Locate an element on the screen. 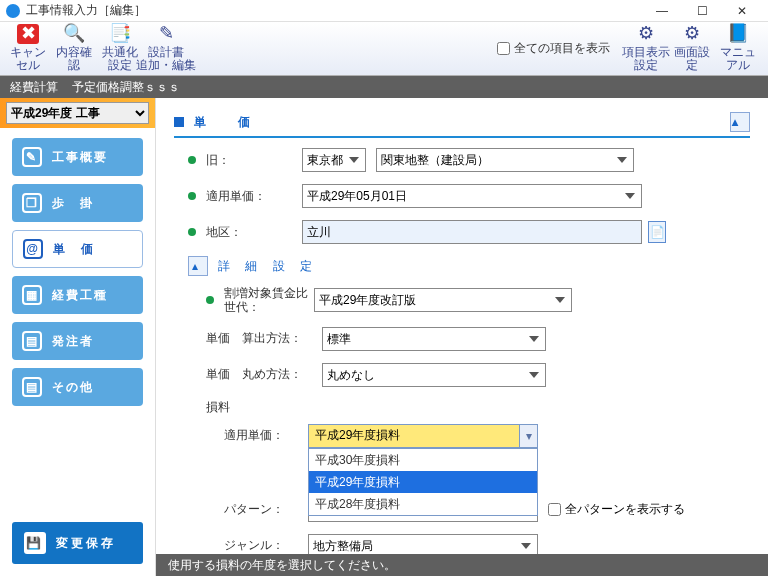  dropdown-option: 平成28年度損料 is located at coordinates (423, 504).